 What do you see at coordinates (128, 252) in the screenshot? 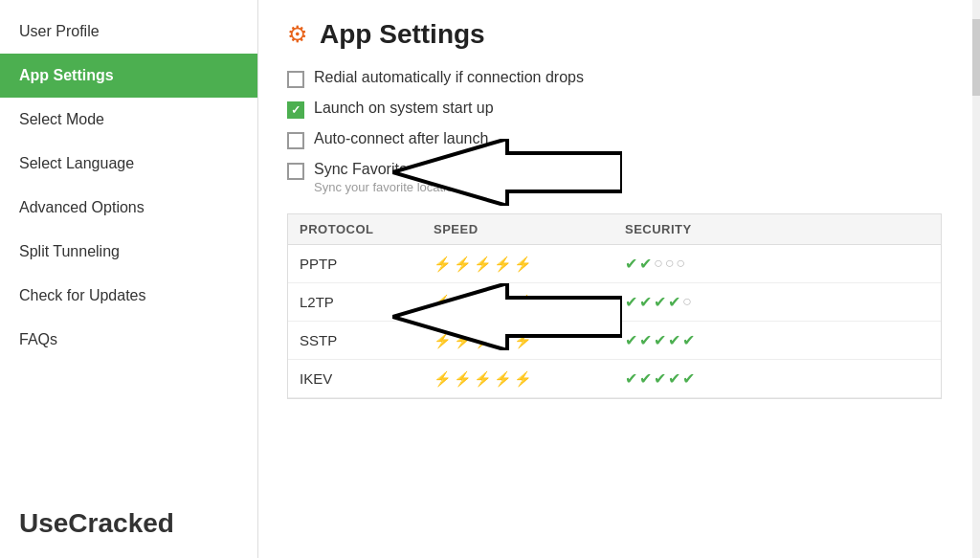
I see `sidebar-item-split-tunneling: Split Tunneling` at bounding box center [128, 252].